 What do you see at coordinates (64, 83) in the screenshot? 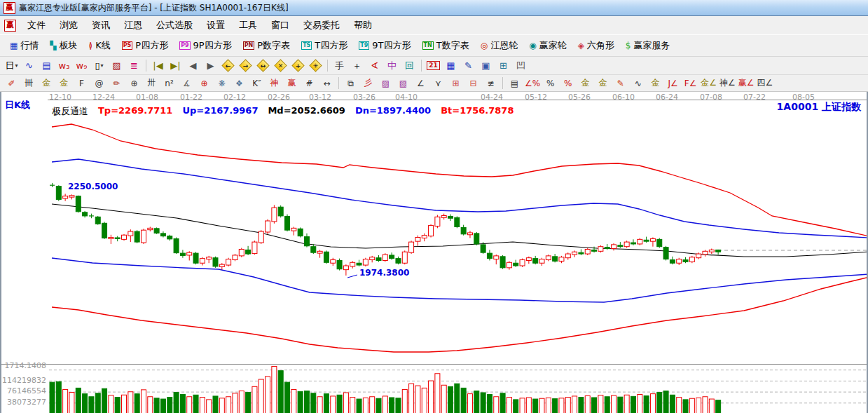
I see `gold-grid2-icon: 金` at bounding box center [64, 83].